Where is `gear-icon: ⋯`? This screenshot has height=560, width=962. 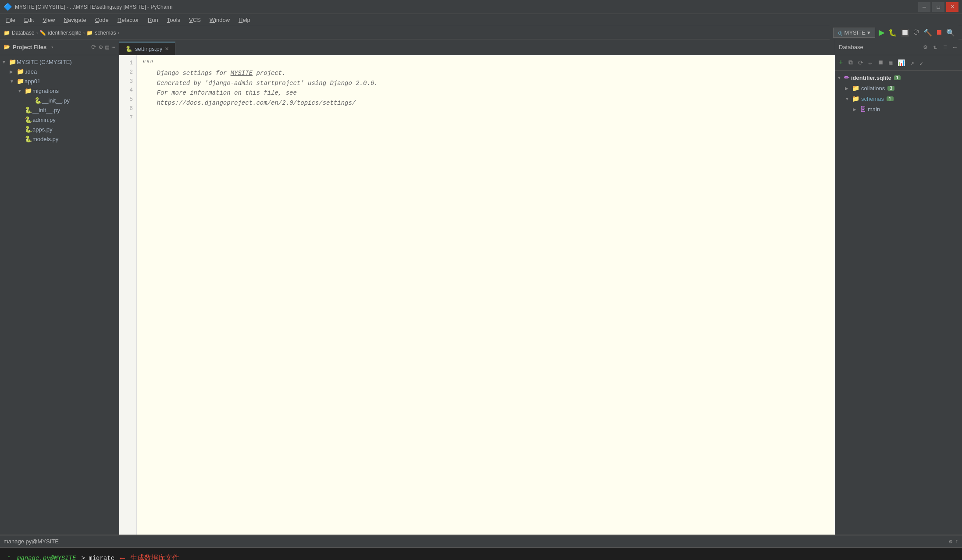 gear-icon: ⋯ is located at coordinates (114, 47).